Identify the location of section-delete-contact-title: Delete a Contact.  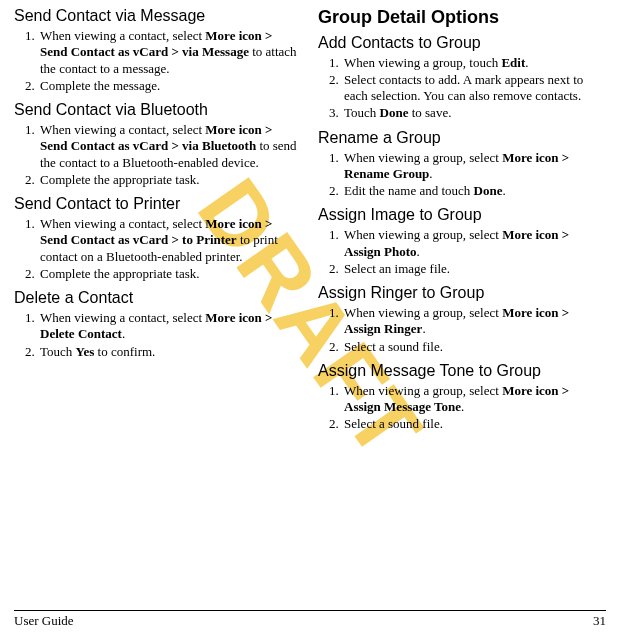
(158, 298).